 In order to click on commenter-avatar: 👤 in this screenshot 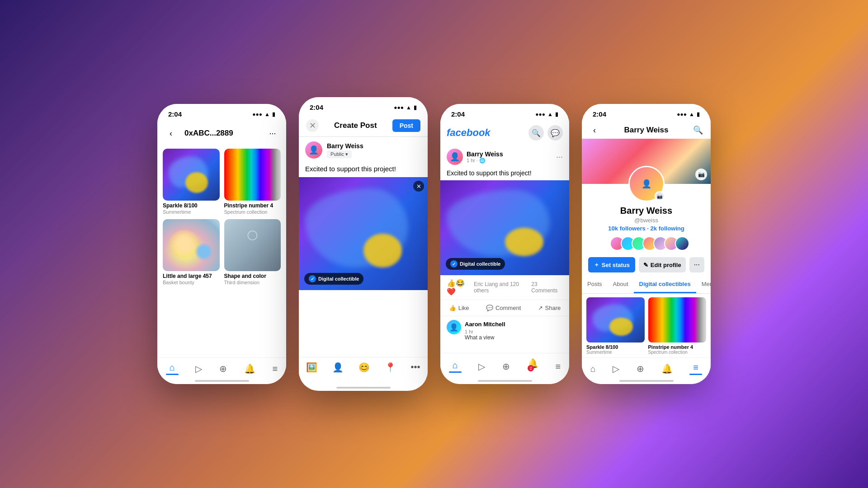, I will do `click(454, 327)`.